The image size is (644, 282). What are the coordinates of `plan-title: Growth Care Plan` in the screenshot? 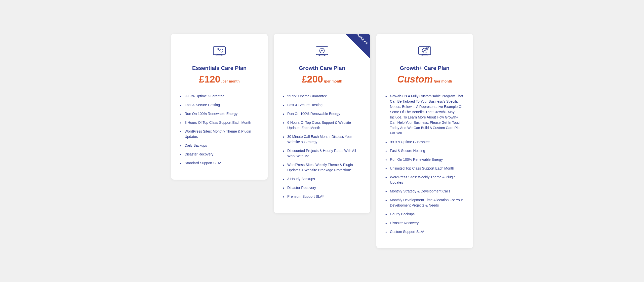 It's located at (322, 68).